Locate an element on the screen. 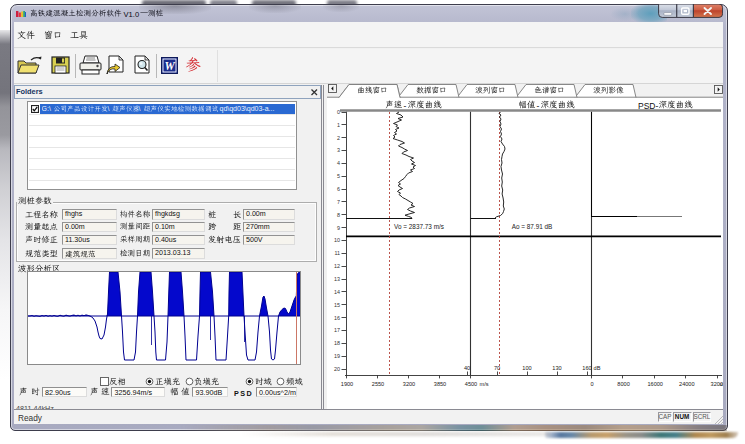 Image resolution: width=745 pixels, height=444 pixels. svg-text: 13 is located at coordinates (337, 279).